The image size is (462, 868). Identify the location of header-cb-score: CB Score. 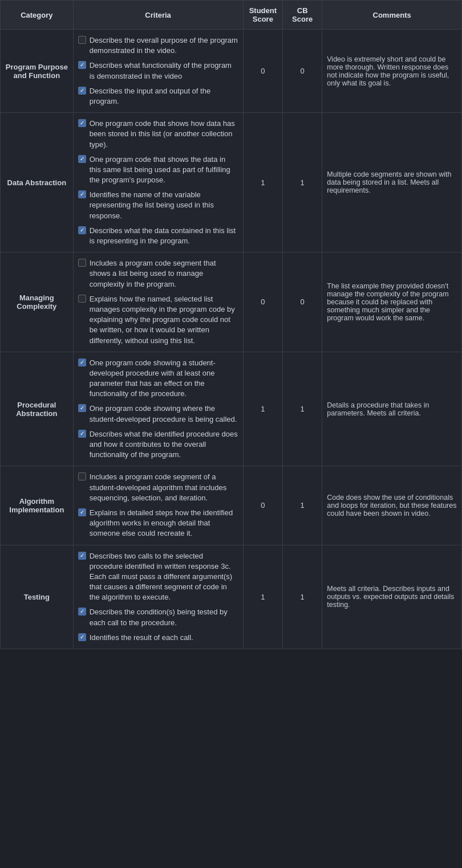
(302, 15).